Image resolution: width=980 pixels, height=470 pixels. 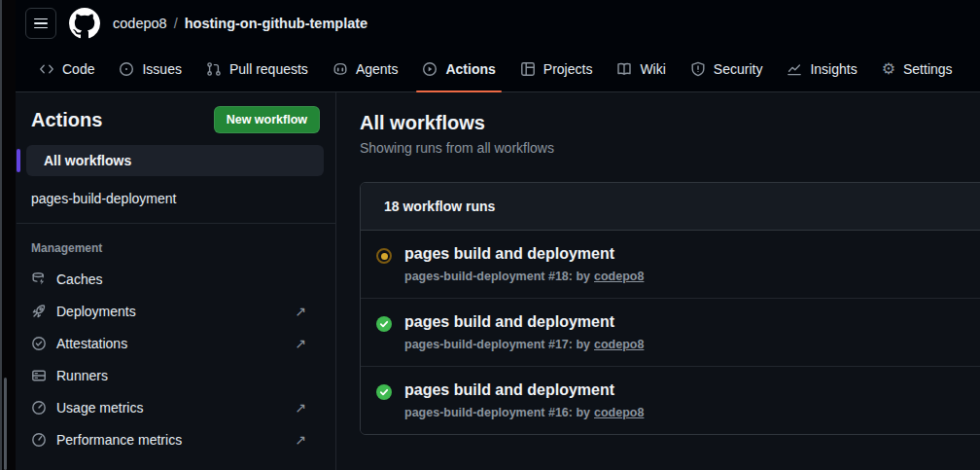 What do you see at coordinates (175, 248) in the screenshot?
I see `management-heading: Management` at bounding box center [175, 248].